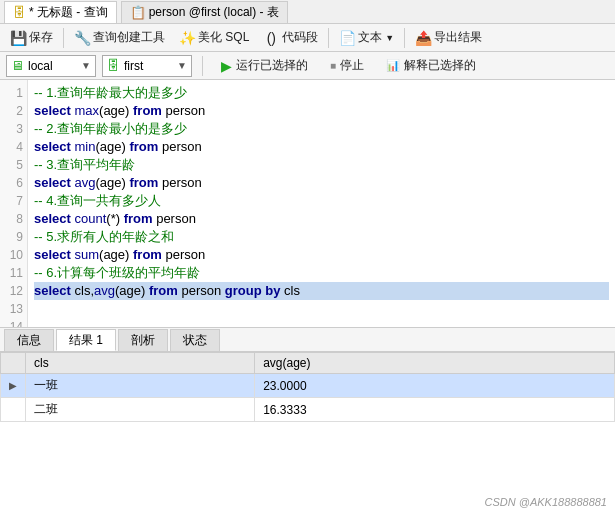  Describe the element at coordinates (423, 38) in the screenshot. I see `export-icon: 📤` at that location.